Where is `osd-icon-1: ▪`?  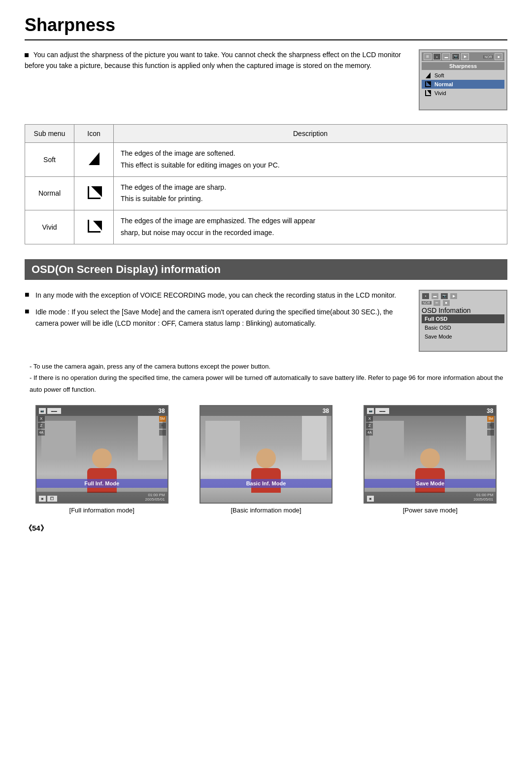 osd-icon-1: ▪ is located at coordinates (426, 296).